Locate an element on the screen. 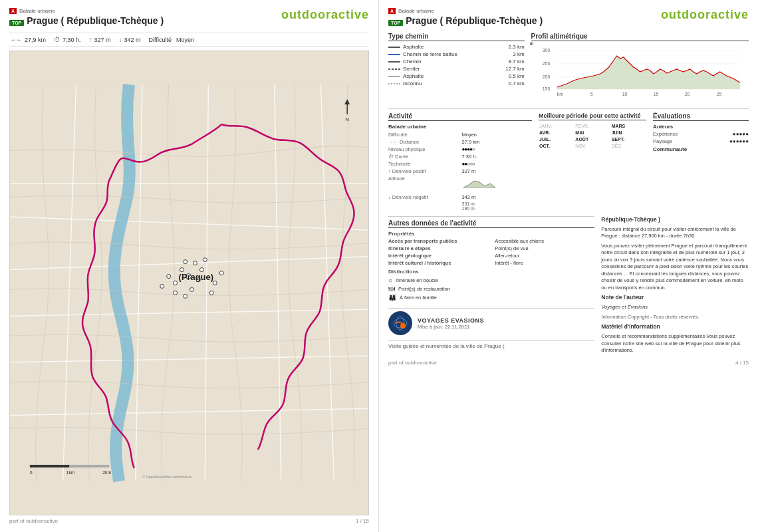 This screenshot has height=532, width=758. publisher-row: VOYAGES EVASIONS Mise à jour: 22.11.2021 is located at coordinates (491, 322).